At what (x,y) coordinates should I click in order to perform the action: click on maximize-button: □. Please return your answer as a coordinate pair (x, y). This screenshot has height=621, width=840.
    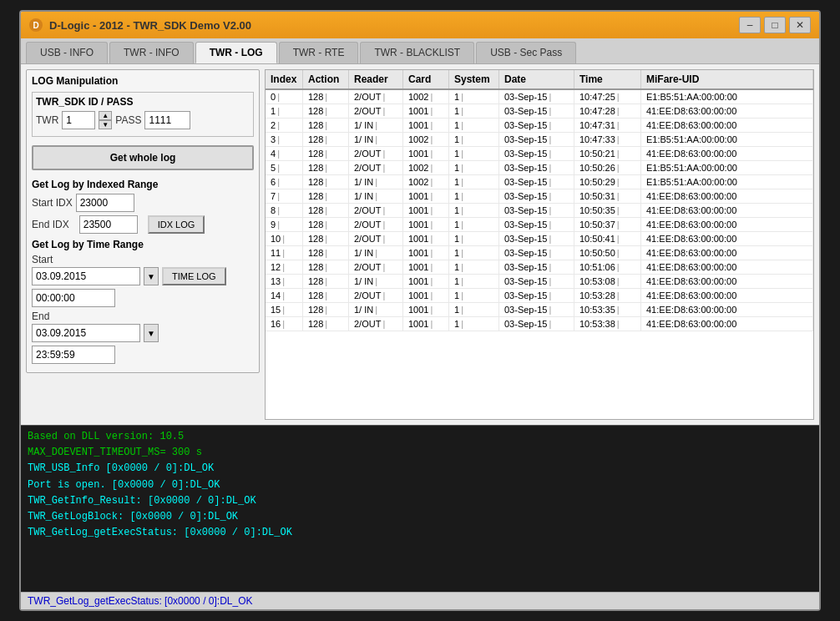
    Looking at the image, I should click on (775, 25).